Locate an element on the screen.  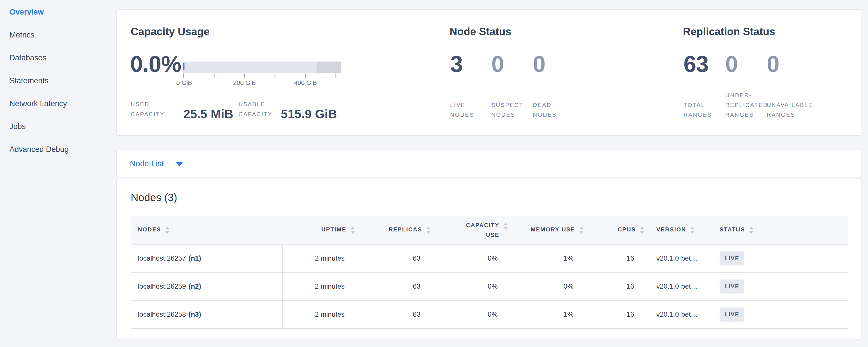
column-header-status: STATUS is located at coordinates (782, 230).